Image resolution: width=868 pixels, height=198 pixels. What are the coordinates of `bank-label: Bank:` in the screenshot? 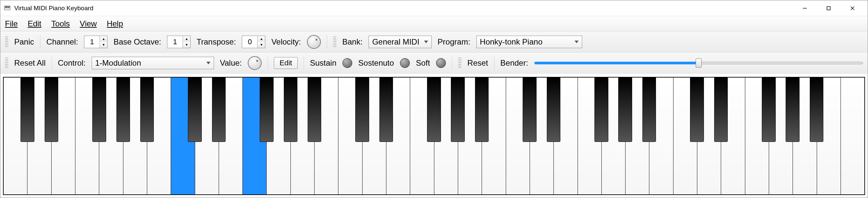 It's located at (352, 42).